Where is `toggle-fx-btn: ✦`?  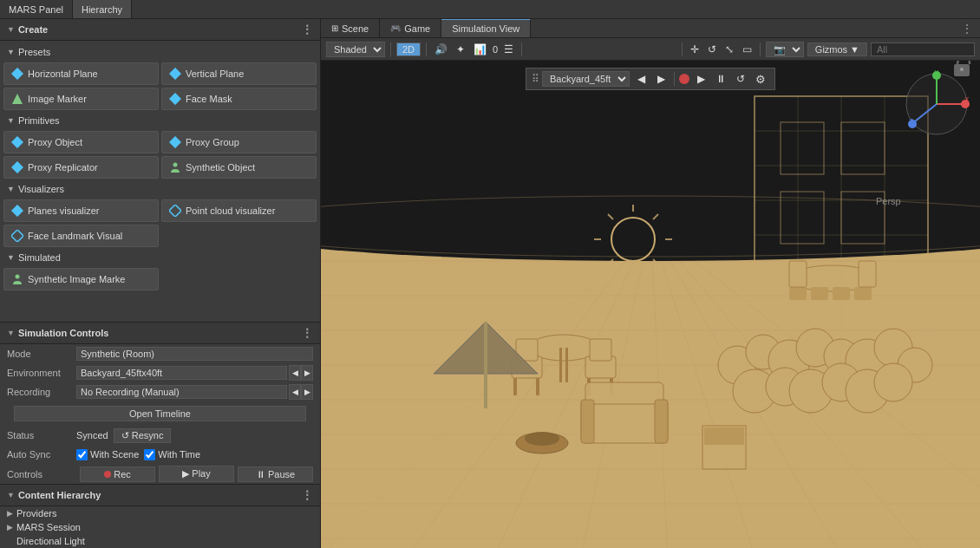 toggle-fx-btn: ✦ is located at coordinates (461, 49).